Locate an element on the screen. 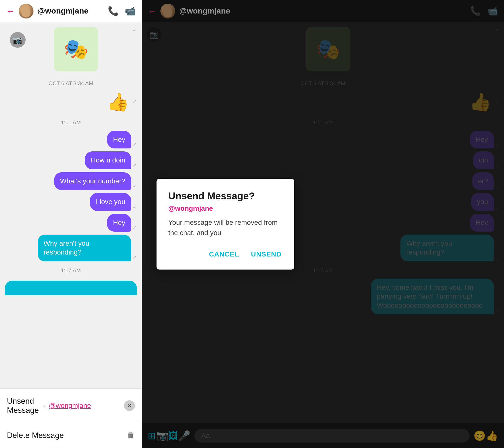 This screenshot has width=504, height=448. bubble-responding: Why aren't you responding? is located at coordinates (84, 248).